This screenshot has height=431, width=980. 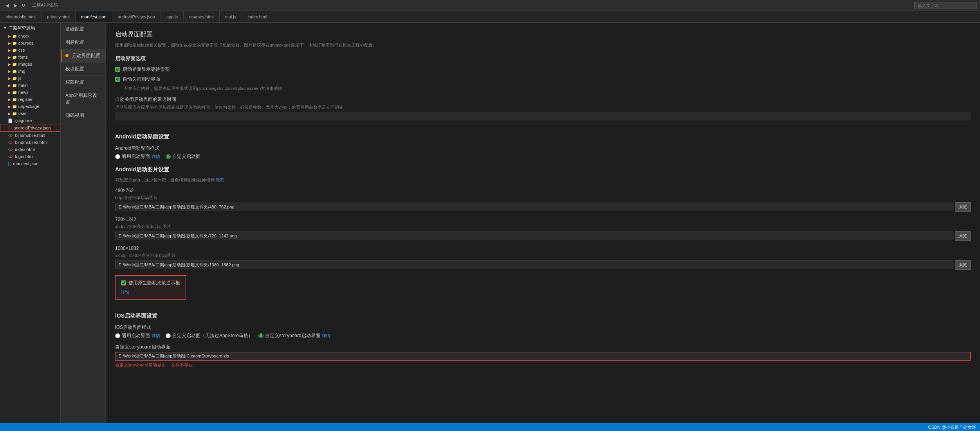 What do you see at coordinates (22, 28) in the screenshot?
I see `sidebar-root-label: 二期APP源码` at bounding box center [22, 28].